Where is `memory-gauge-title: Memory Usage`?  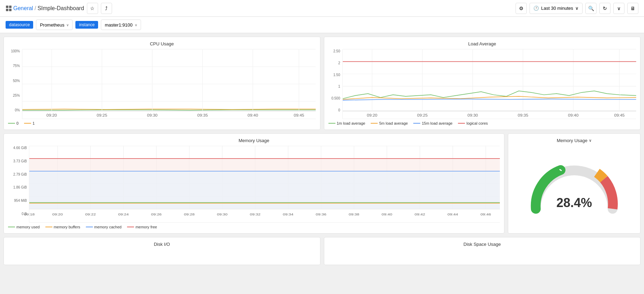 memory-gauge-title: Memory Usage is located at coordinates (572, 140).